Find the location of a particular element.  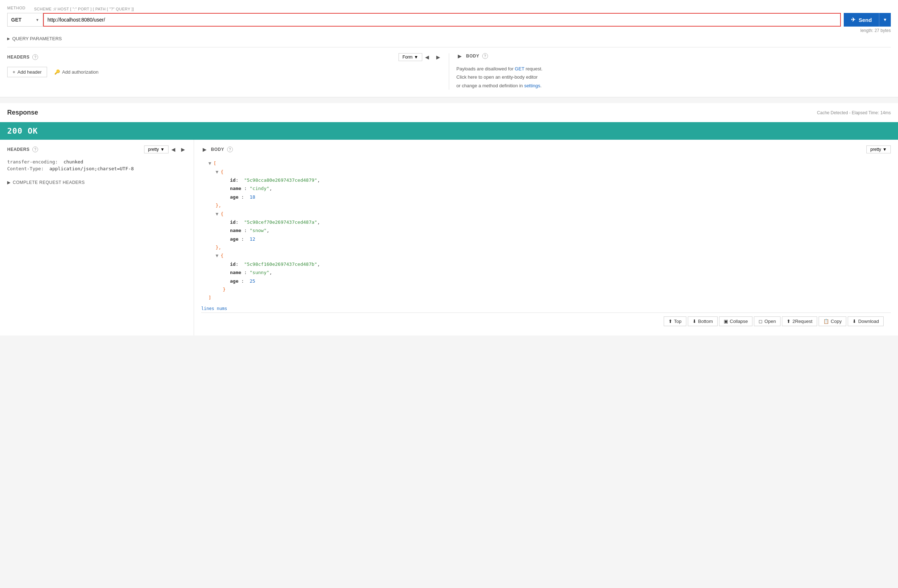

add-header-button: + Add header is located at coordinates (27, 72).